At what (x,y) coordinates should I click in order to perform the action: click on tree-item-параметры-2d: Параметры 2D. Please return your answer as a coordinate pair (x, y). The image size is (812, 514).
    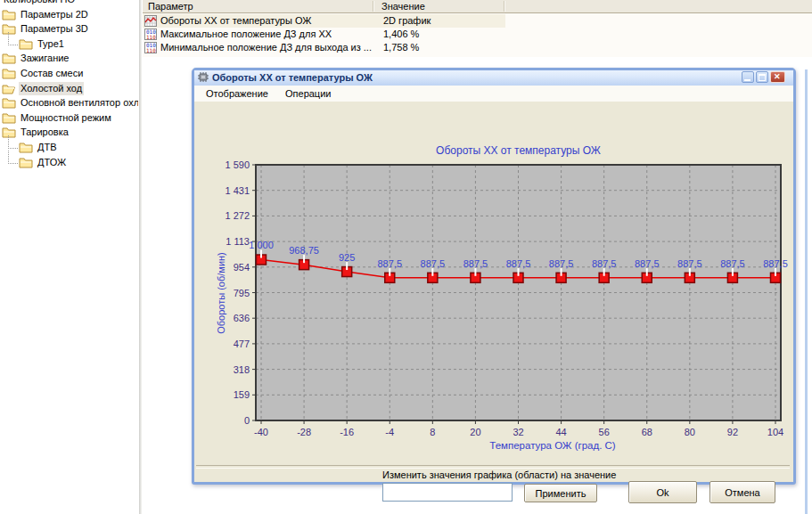
    Looking at the image, I should click on (45, 15).